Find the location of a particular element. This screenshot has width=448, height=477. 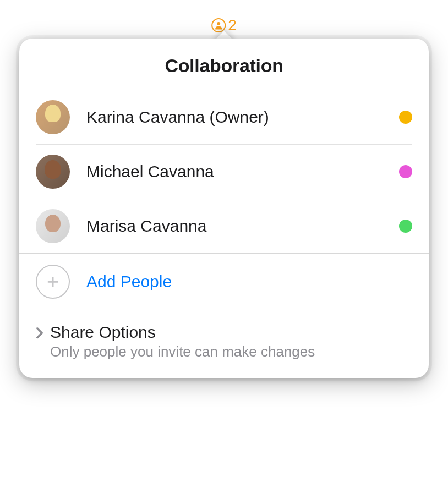

add-people-button: + Add People is located at coordinates (224, 282).